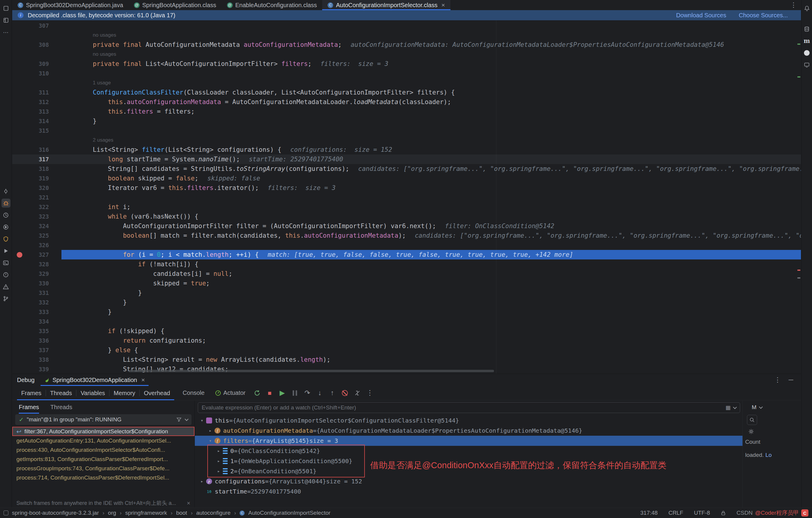  What do you see at coordinates (407, 207) in the screenshot?
I see `code-line: 322 int i;` at bounding box center [407, 207].